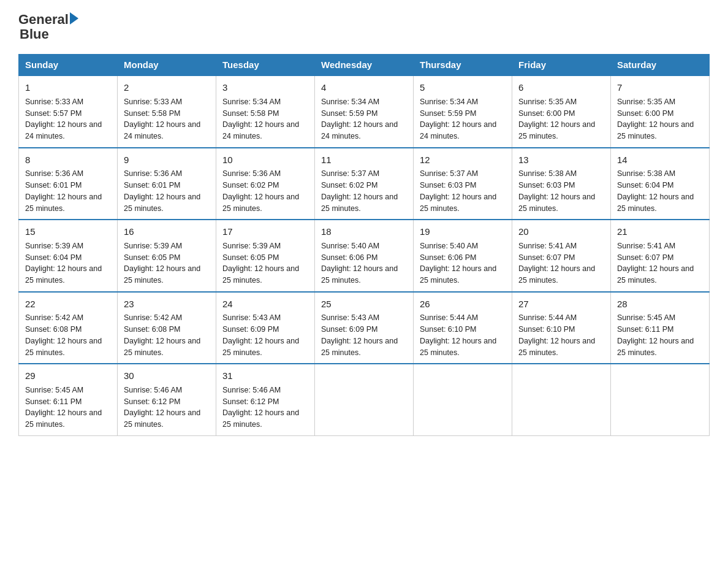 This screenshot has width=728, height=563. I want to click on calendar-header-row: SundayMondayTuesdayWednesdayThursdayFrid…, so click(364, 65).